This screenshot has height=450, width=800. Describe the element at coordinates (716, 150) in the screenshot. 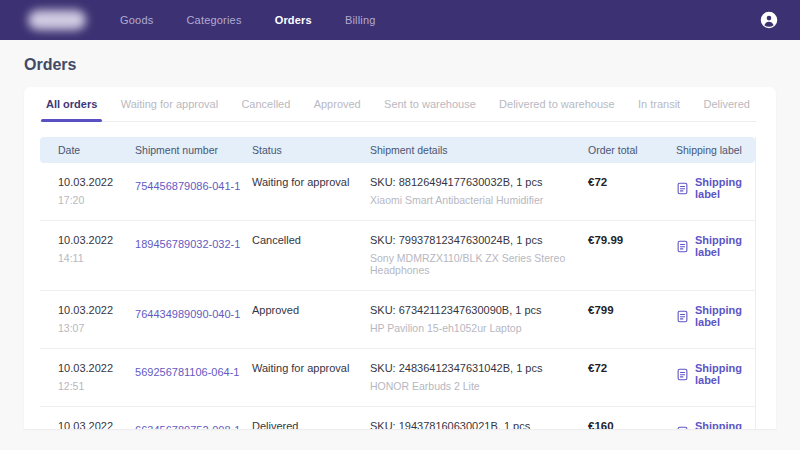

I see `column-header-shipping-label: Shipping label` at that location.